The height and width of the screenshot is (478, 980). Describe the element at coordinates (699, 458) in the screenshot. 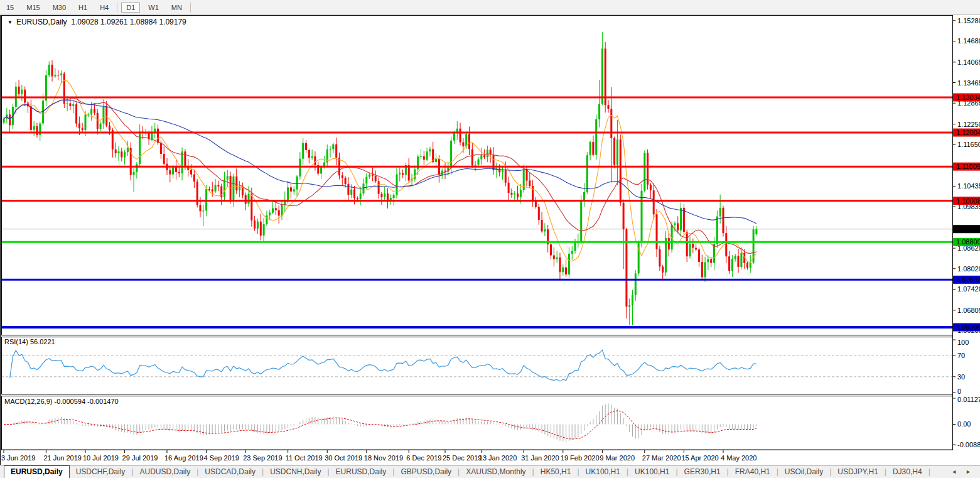

I see `date-label: 15 Apr 2020` at that location.